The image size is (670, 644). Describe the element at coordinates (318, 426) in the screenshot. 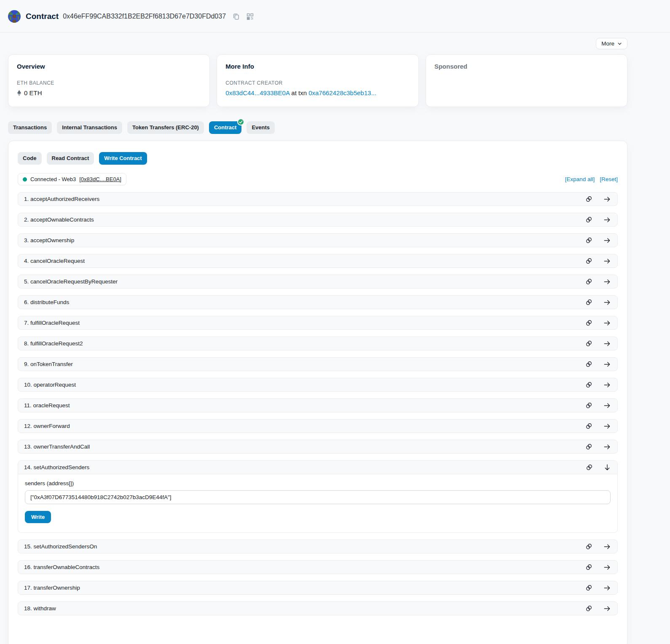

I see `function-row: 12. ownerForward` at that location.